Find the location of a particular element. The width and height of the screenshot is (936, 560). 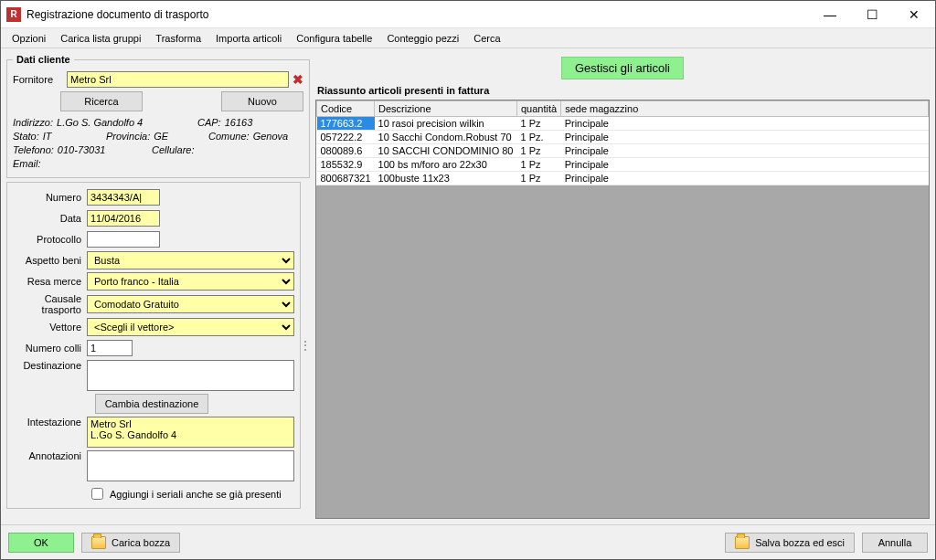

data-label: Data is located at coordinates (48, 218).